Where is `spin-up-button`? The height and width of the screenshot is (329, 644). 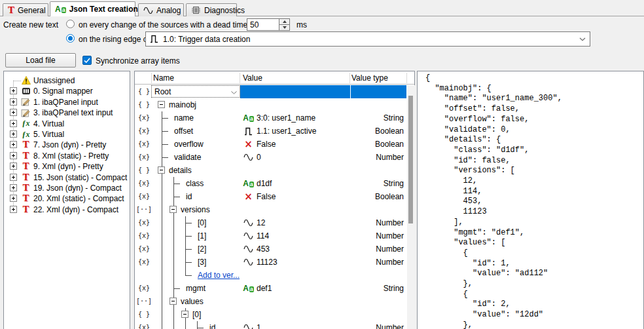
spin-up-button is located at coordinates (284, 22).